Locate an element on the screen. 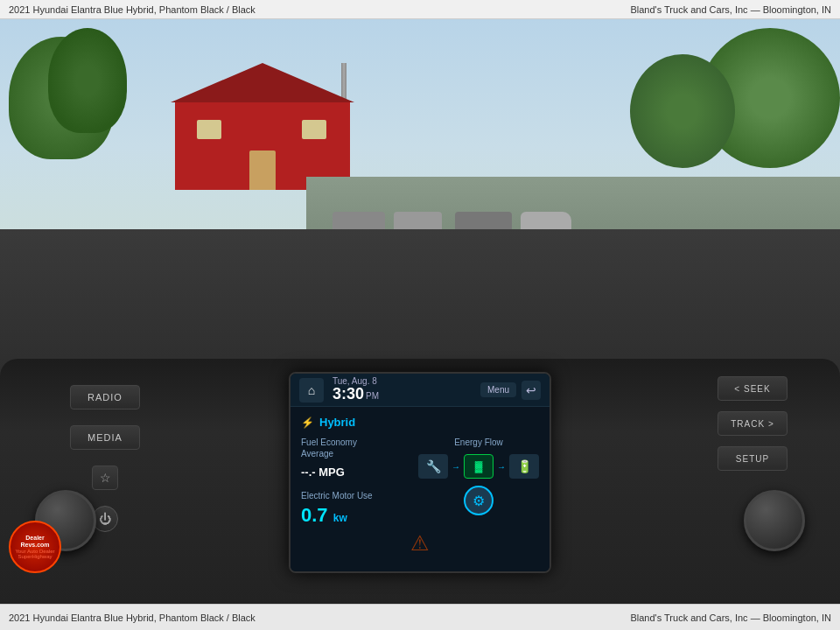  menu-button: Menu is located at coordinates (499, 390).